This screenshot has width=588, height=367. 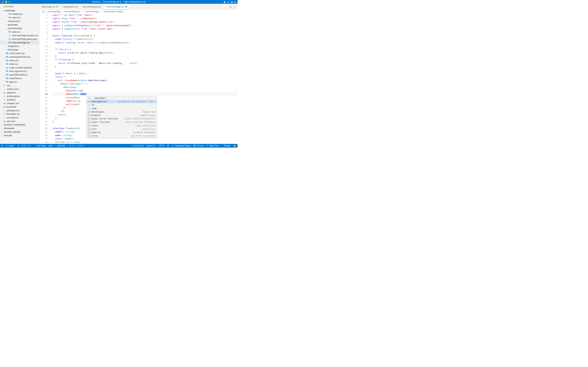 What do you see at coordinates (232, 2) in the screenshot?
I see `panel-right-icon: ◨` at bounding box center [232, 2].